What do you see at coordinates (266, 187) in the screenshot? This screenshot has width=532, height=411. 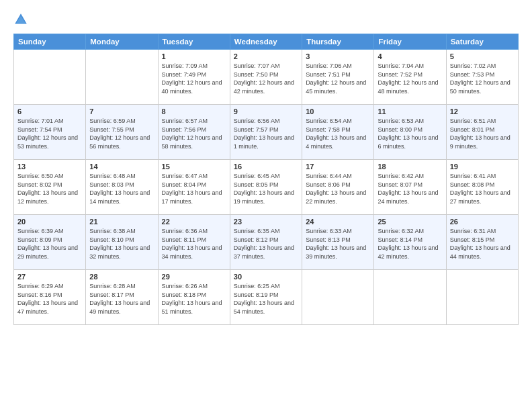 I see `calendar-cell: 16Sunrise: 6:45 AM Sunset: 8:05 PM Dayli…` at bounding box center [266, 187].